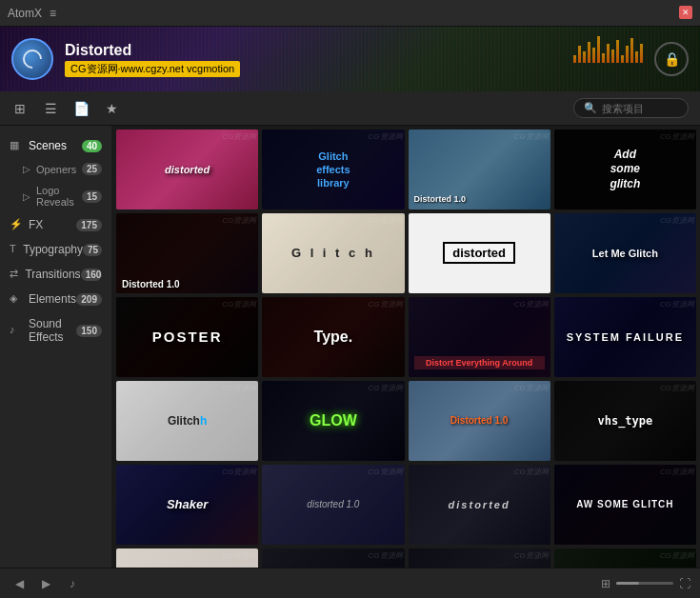  What do you see at coordinates (333, 558) in the screenshot?
I see `grid-item-22: CG资源网` at bounding box center [333, 558].